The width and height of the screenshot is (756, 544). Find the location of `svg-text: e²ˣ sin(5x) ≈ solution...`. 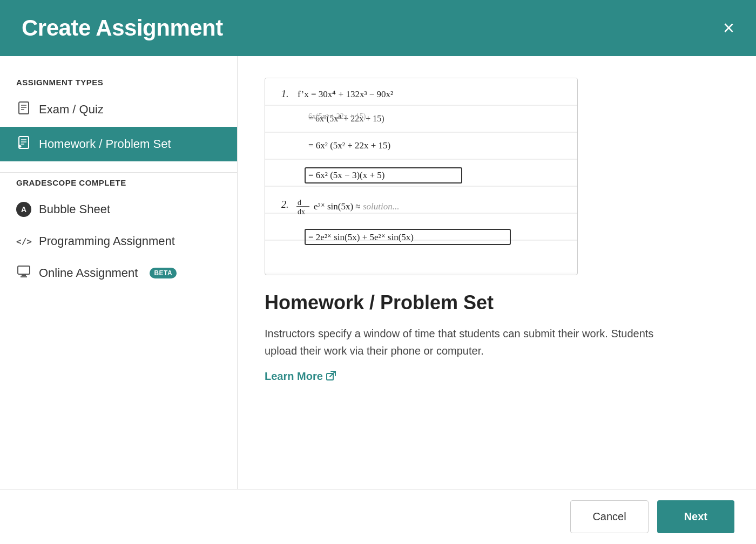

svg-text: e²ˣ sin(5x) ≈ solution... is located at coordinates (356, 206).